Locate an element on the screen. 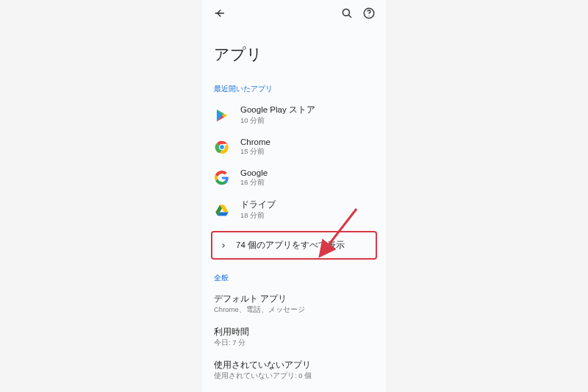  section-general-label: 全般 is located at coordinates (294, 277).